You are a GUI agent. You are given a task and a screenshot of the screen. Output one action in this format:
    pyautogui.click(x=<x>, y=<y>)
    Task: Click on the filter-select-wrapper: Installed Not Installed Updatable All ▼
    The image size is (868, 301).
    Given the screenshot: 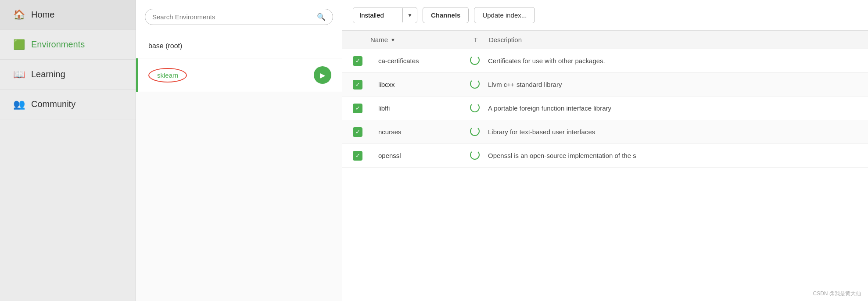 What is the action you would take?
    pyautogui.click(x=385, y=15)
    